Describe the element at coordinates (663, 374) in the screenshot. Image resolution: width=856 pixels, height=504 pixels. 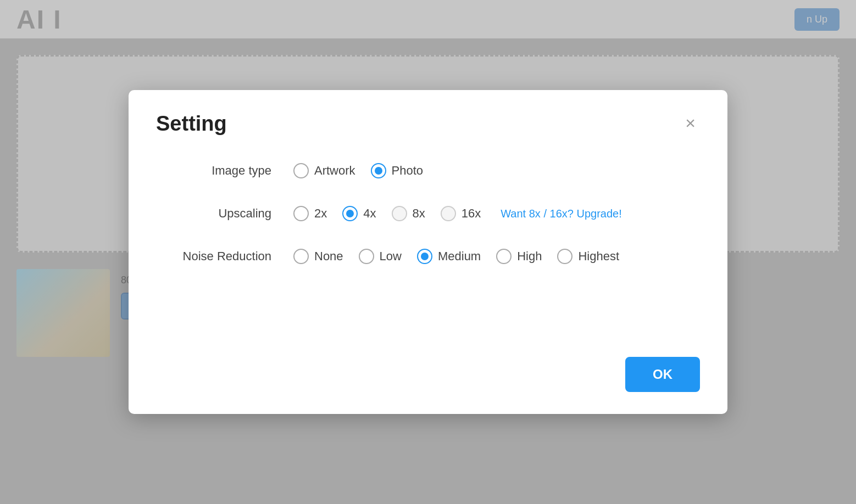
I see `ok-button: OK` at that location.